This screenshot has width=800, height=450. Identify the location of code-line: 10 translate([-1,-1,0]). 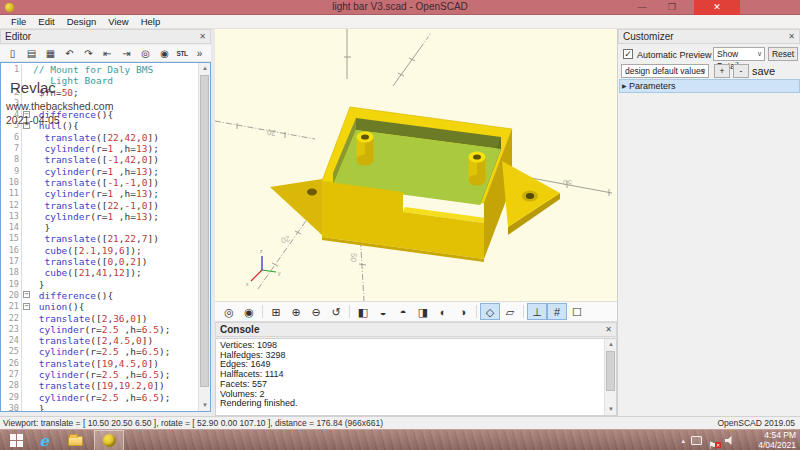
(99, 182).